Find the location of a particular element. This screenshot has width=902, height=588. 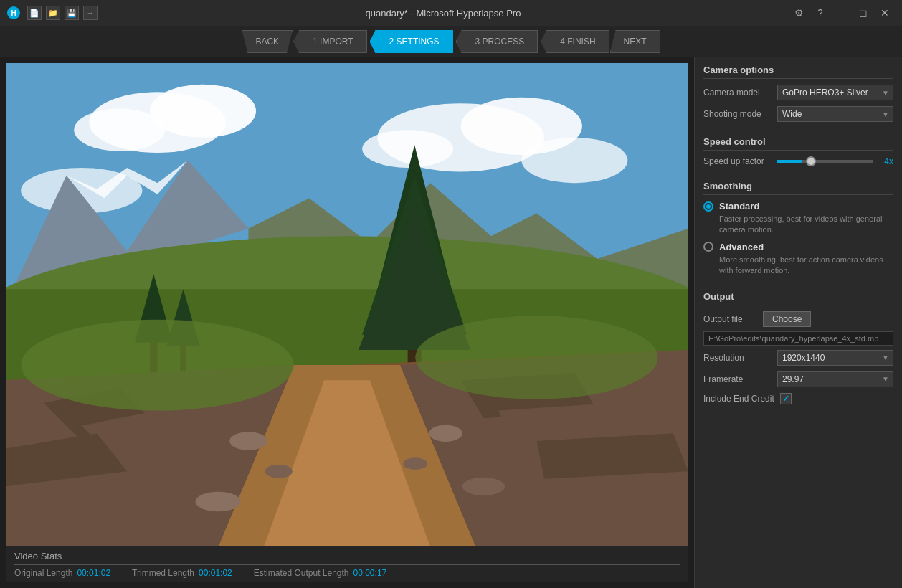

speed-control-title: Speed control is located at coordinates (734, 142).